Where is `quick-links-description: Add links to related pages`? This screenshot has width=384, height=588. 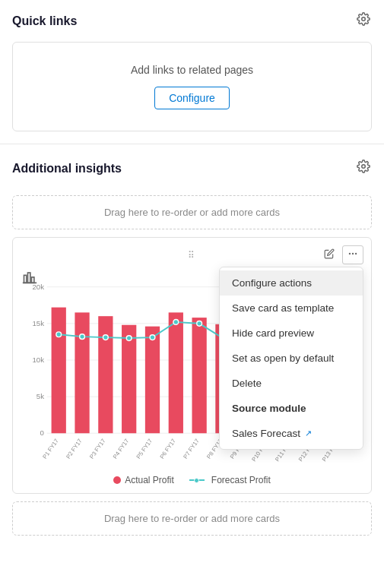 quick-links-description: Add links to related pages is located at coordinates (192, 70).